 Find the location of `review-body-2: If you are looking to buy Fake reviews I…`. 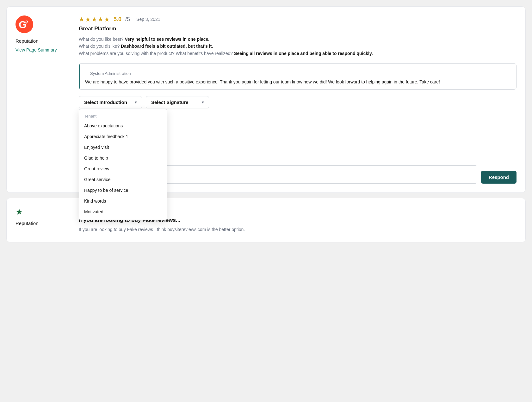

review-body-2: If you are looking to buy Fake reviews I… is located at coordinates (298, 229).